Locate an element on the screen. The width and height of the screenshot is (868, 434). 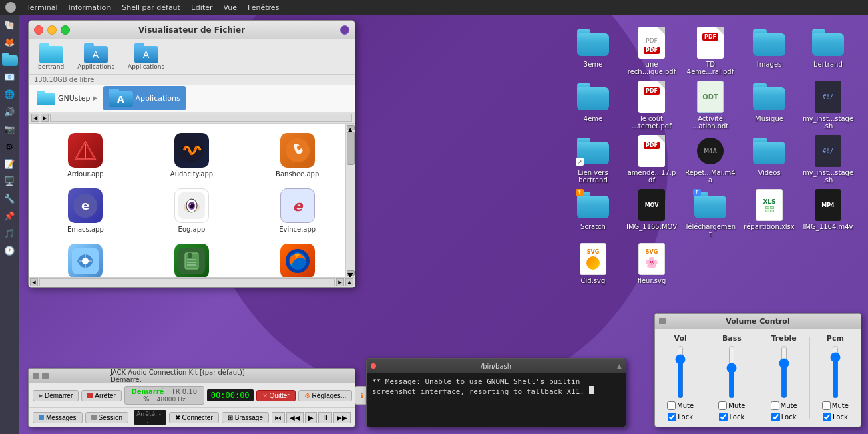
bass-slider-container is located at coordinates (732, 372).